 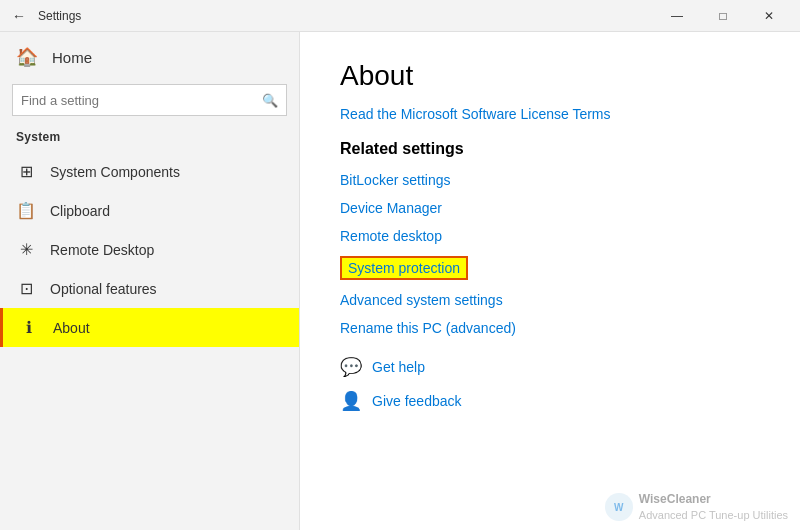 I want to click on home-icon: 🏠, so click(x=27, y=57).